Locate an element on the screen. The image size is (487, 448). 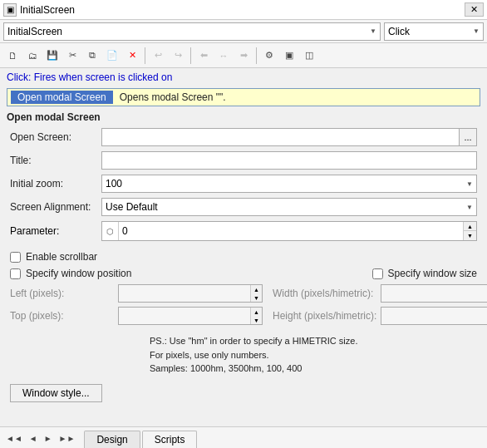
nav-first-button: ◄◄ is located at coordinates (14, 439).